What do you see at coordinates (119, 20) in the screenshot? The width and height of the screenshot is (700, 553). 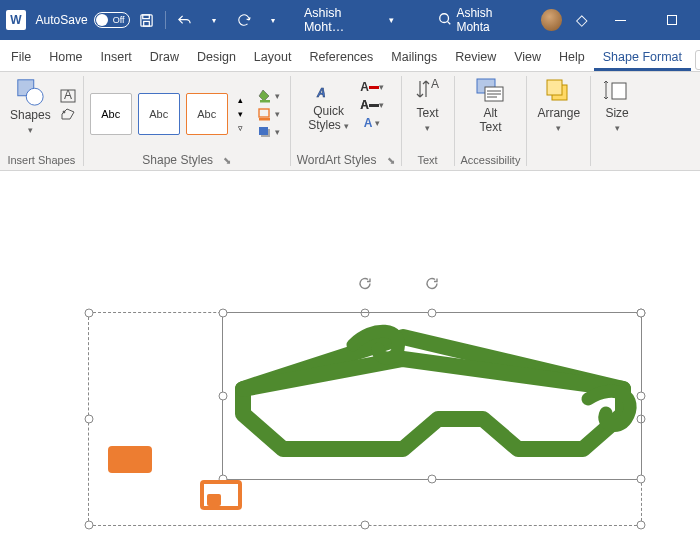 I see `autosave-state: Off` at bounding box center [119, 20].